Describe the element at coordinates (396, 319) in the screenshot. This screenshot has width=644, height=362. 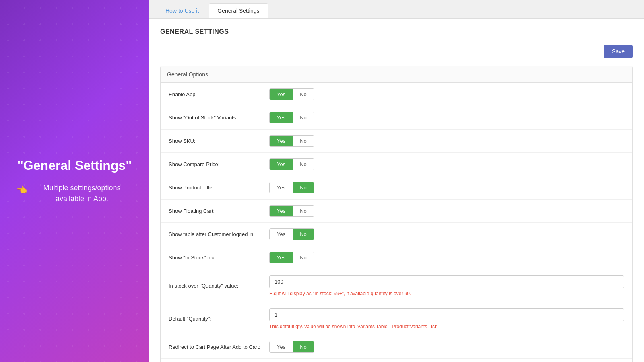
I see `setting-row-default-quantity: Default "Quantity": This default qty. va…` at that location.